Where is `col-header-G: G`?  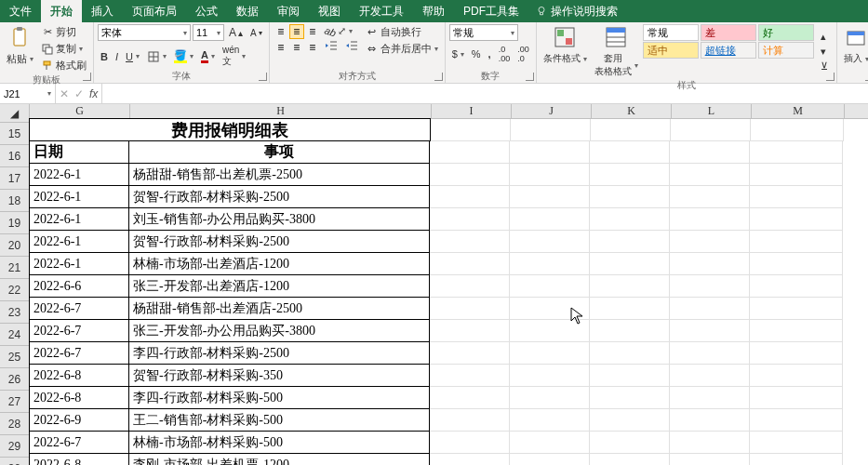 col-header-G: G is located at coordinates (80, 112).